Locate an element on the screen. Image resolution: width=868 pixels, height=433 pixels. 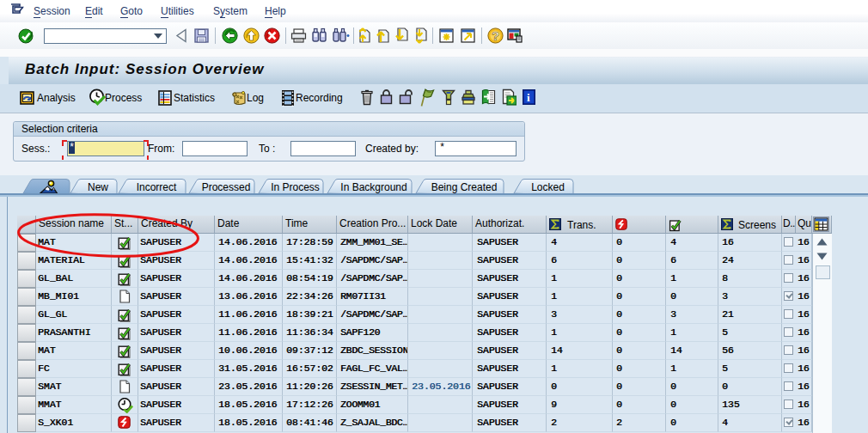
svg-text: Incorrect is located at coordinates (156, 187).